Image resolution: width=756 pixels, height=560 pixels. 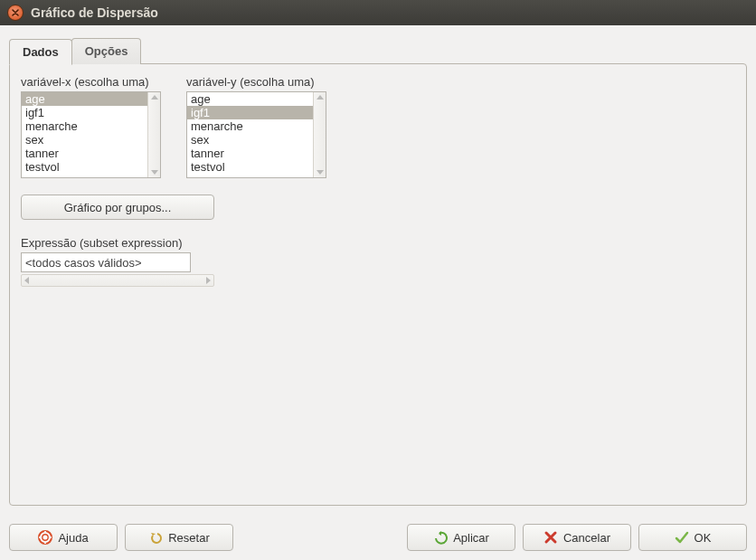 What do you see at coordinates (118, 242) in the screenshot?
I see `expression-label: Expressão (subset expression)` at bounding box center [118, 242].